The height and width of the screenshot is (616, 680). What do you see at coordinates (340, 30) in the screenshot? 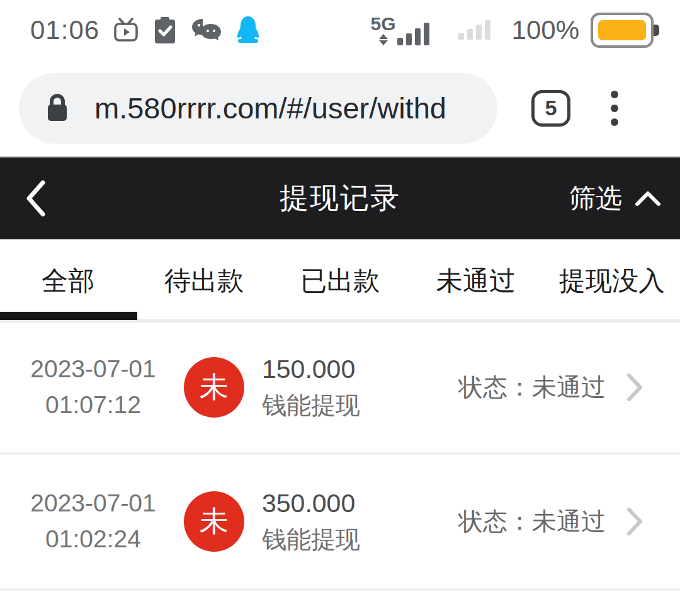
I see `status-bar: 01:06 5G 100%` at bounding box center [340, 30].